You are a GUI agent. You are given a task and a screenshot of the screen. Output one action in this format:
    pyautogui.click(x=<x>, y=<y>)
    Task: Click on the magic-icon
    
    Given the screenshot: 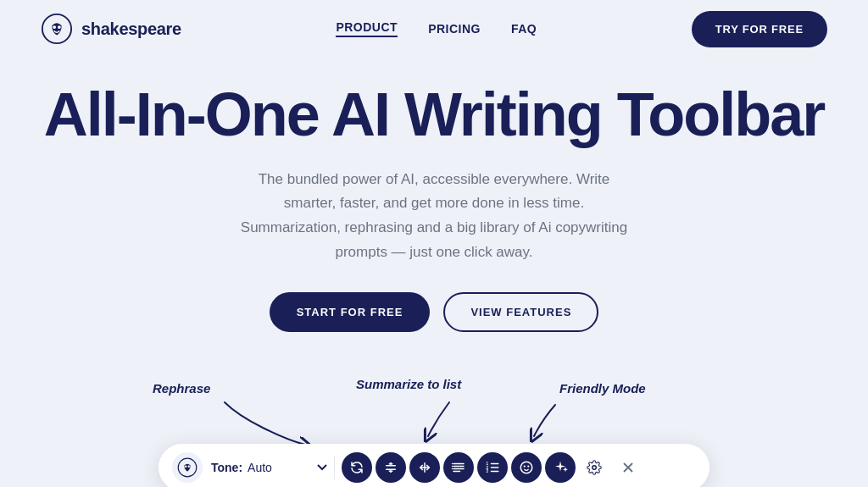 What is the action you would take?
    pyautogui.click(x=560, y=468)
    